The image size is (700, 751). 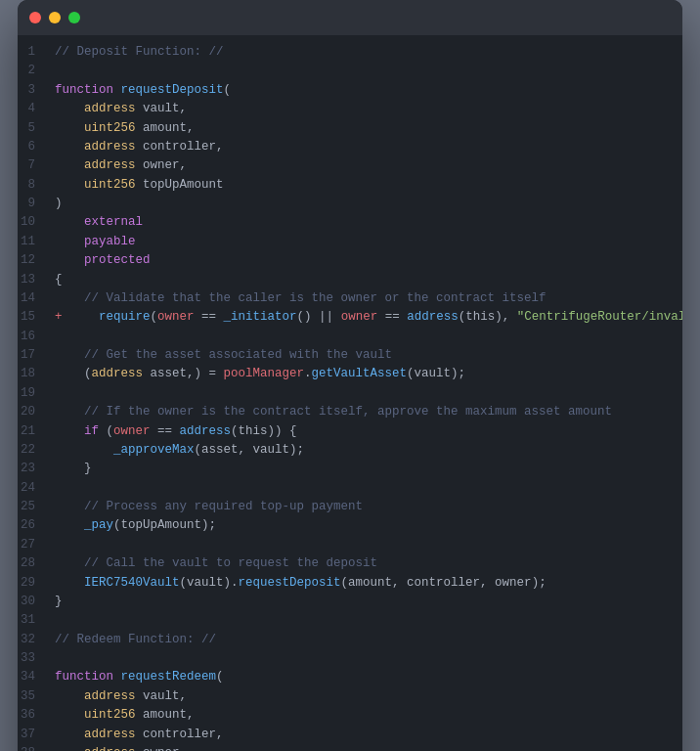 I want to click on line-number: 24, so click(x=36, y=489).